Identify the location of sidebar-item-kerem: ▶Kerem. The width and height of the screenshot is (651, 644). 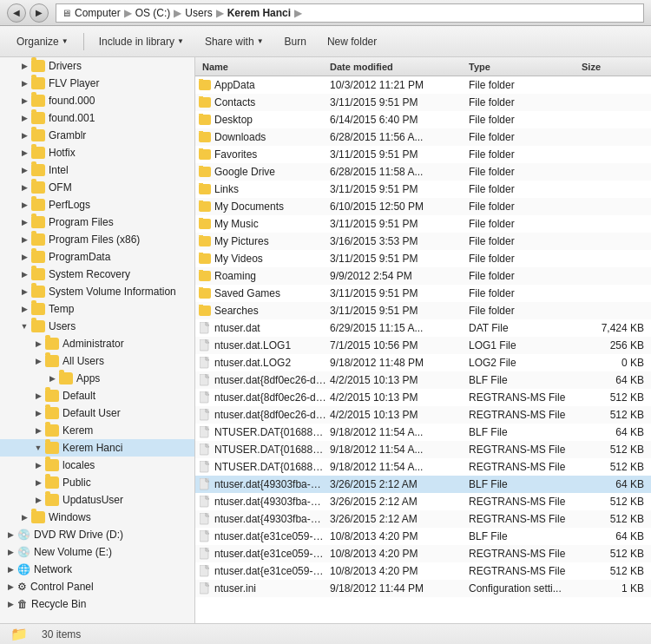
(97, 430).